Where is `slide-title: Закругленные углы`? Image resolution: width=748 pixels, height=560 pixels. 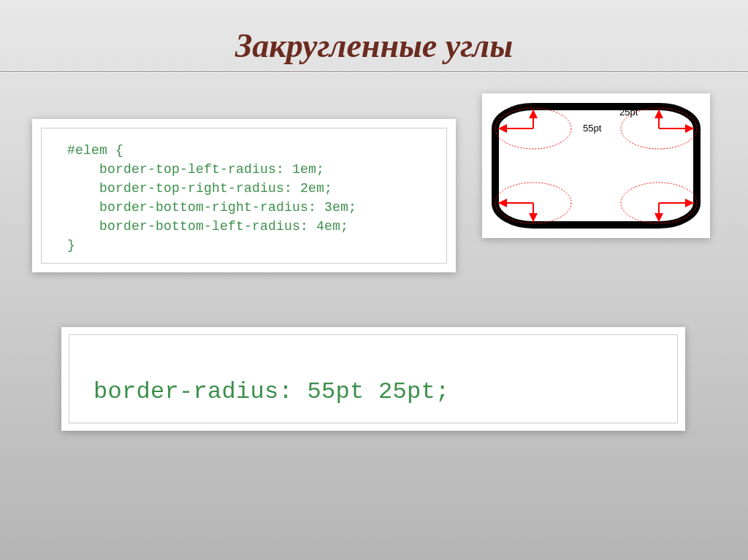
slide-title: Закругленные углы is located at coordinates (374, 45).